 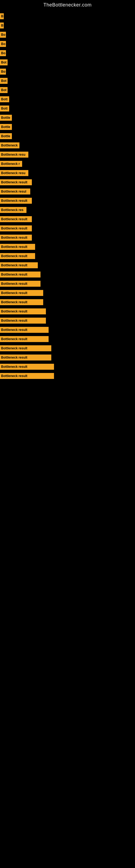 What do you see at coordinates (68, 146) in the screenshot?
I see `bar-row: Bottleneck` at bounding box center [68, 146].